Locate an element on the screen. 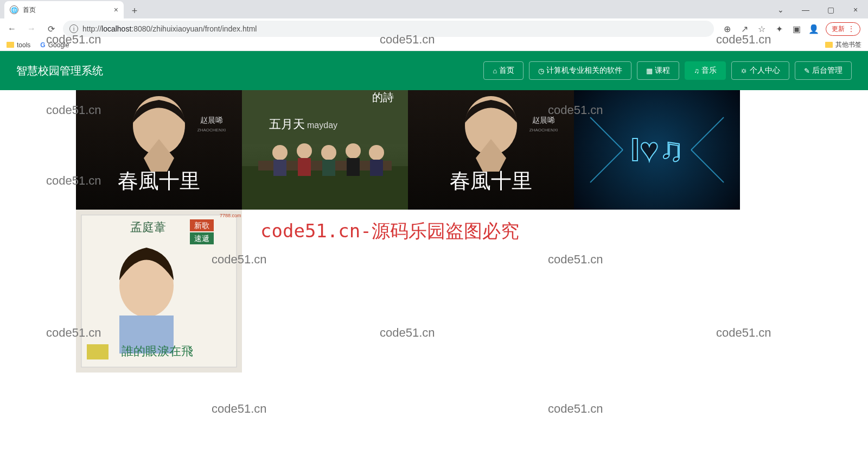  update-button: 更新⋮ is located at coordinates (843, 29).